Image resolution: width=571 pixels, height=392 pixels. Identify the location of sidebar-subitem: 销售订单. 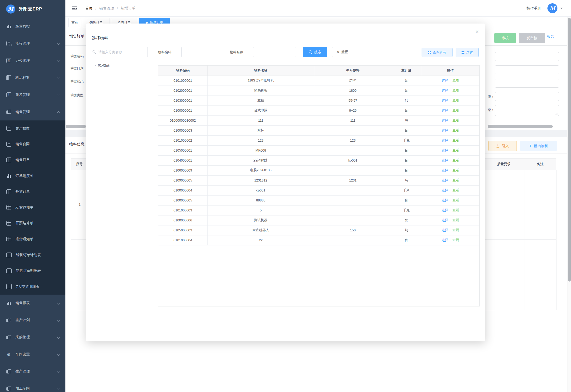
(33, 160).